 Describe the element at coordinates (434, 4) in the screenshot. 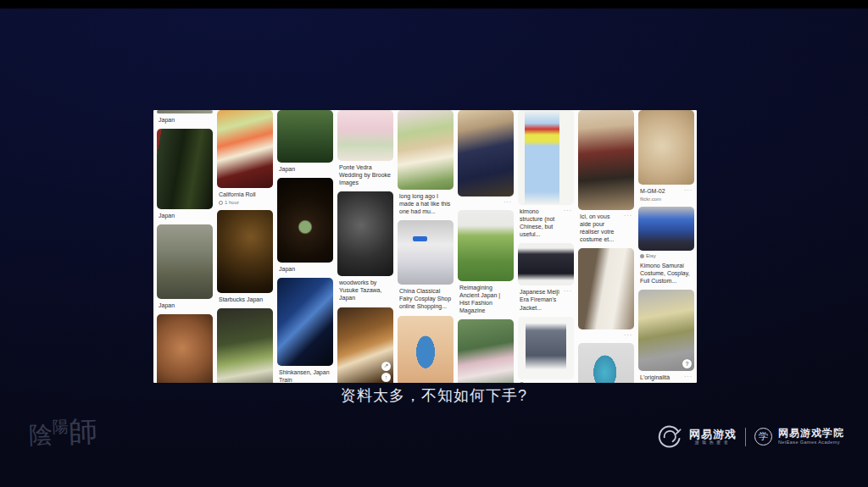

I see `letterbox-bar` at that location.